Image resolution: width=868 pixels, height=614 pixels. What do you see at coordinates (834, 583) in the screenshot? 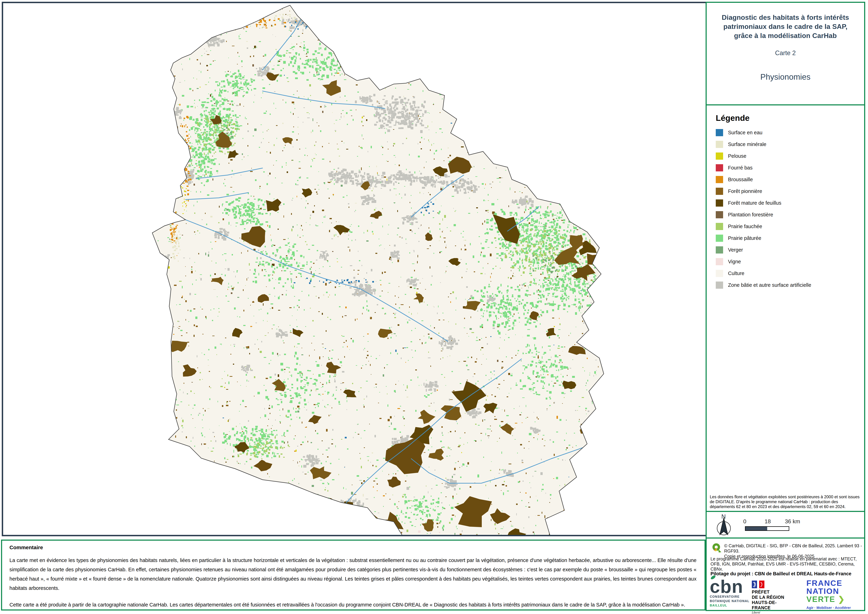
I see `fnv-line1: FRANCE` at bounding box center [834, 583].